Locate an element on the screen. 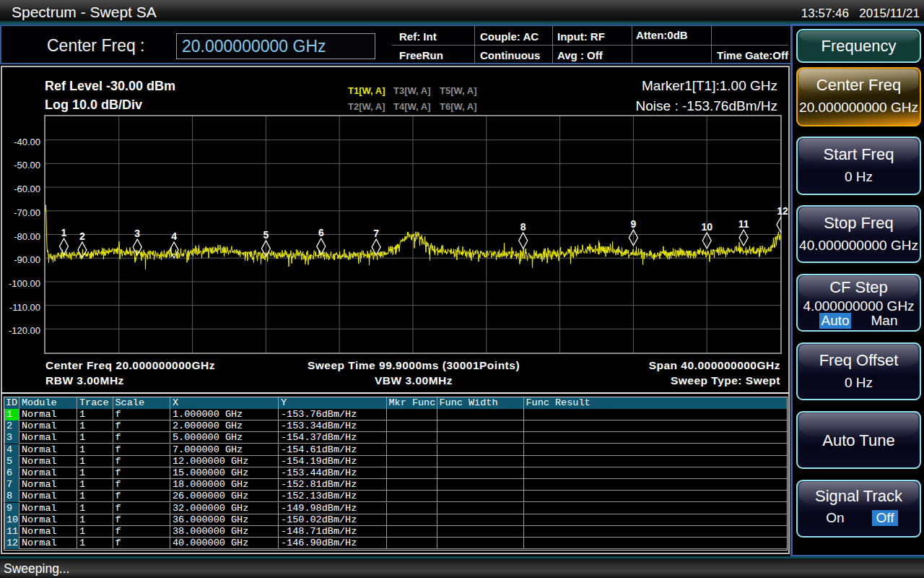 The image size is (924, 578). svg-text: 6 is located at coordinates (321, 233).